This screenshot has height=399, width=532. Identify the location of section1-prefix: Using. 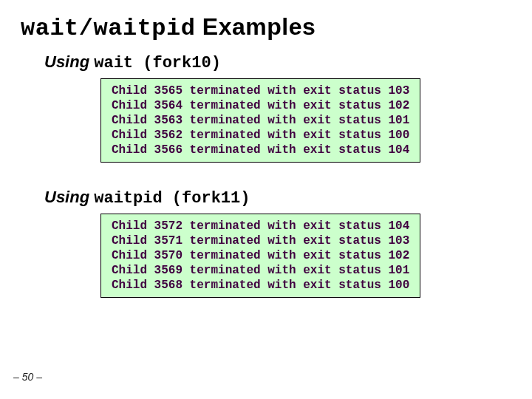
(69, 62).